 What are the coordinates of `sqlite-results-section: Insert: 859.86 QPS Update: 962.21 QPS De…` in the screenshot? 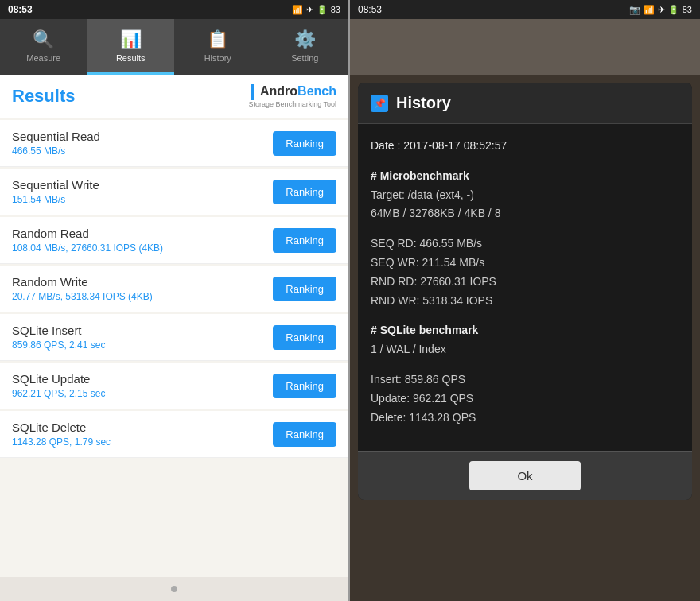 It's located at (525, 399).